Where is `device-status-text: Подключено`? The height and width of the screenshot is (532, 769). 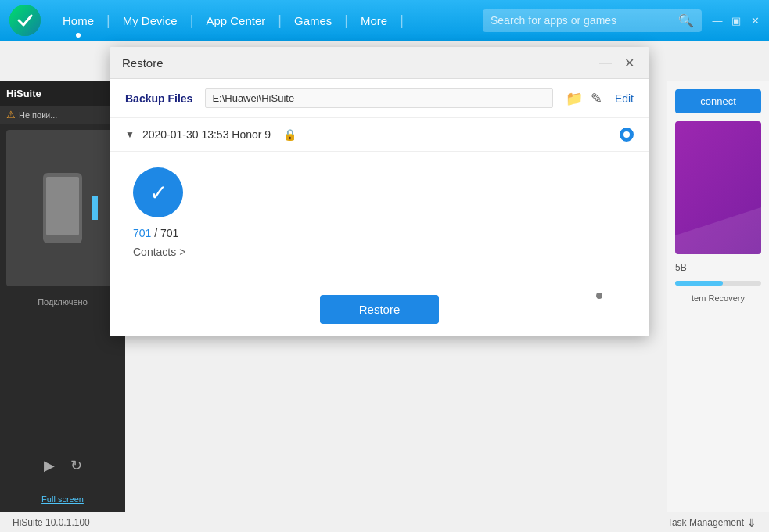 device-status-text: Подключено is located at coordinates (63, 302).